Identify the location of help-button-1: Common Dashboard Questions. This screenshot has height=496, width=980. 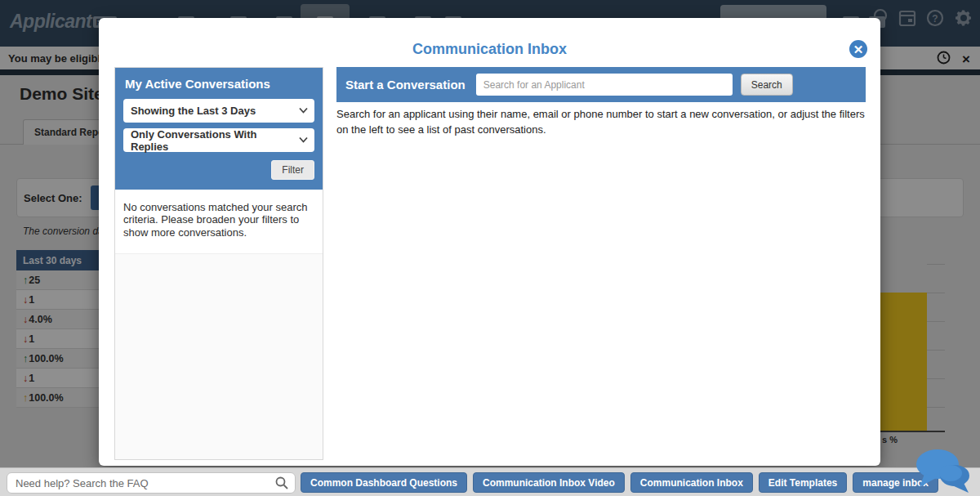
(384, 482).